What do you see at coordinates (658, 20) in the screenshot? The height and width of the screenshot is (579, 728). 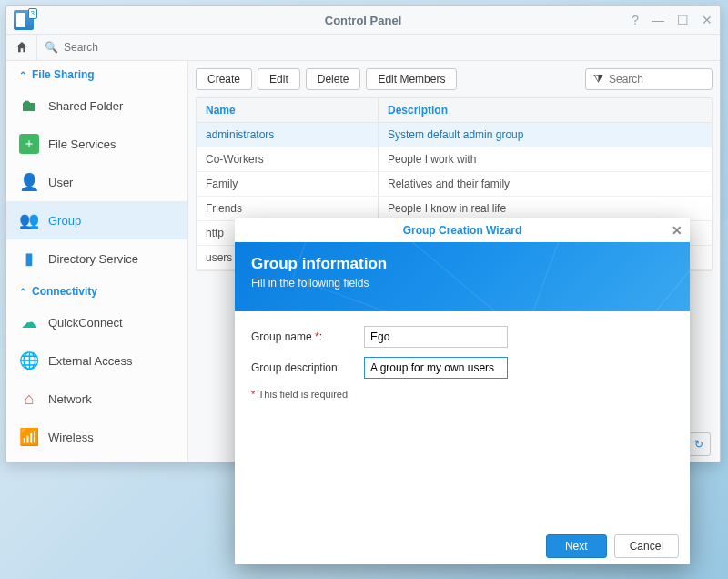 I see `minimize-icon: ―` at bounding box center [658, 20].